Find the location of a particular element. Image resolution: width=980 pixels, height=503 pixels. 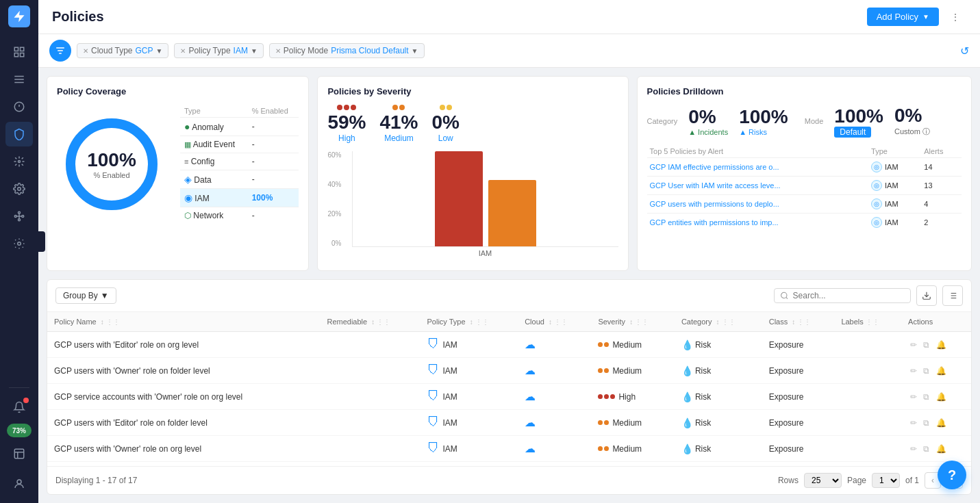

category-label: Category is located at coordinates (663, 121).